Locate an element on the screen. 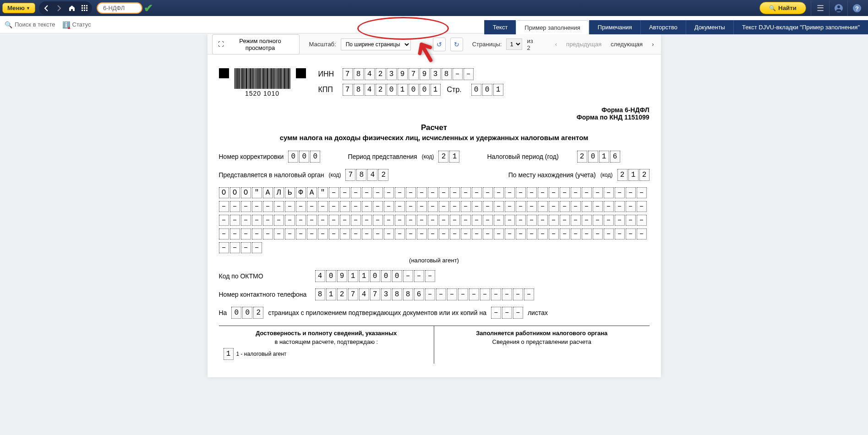 The image size is (868, 435). top-toolbar: Меню 6-НДФЛ ✔ Найти ☰ ? is located at coordinates (434, 8).